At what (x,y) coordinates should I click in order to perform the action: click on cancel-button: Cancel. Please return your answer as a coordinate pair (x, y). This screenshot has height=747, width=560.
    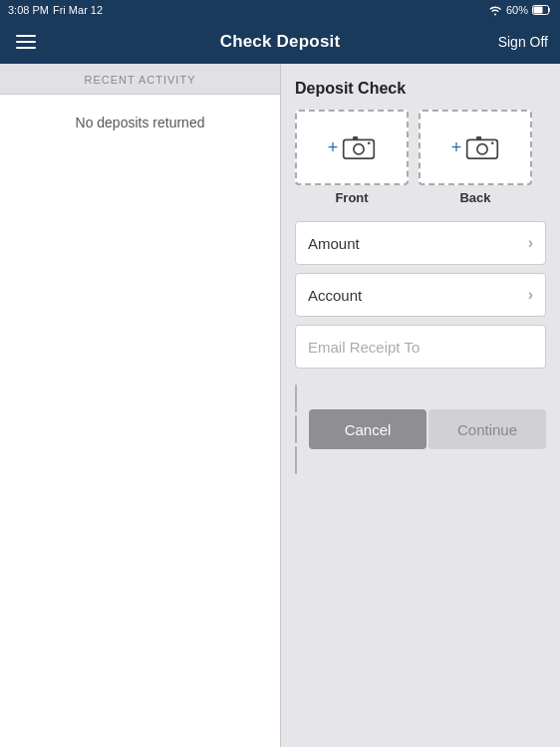
    Looking at the image, I should click on (368, 429).